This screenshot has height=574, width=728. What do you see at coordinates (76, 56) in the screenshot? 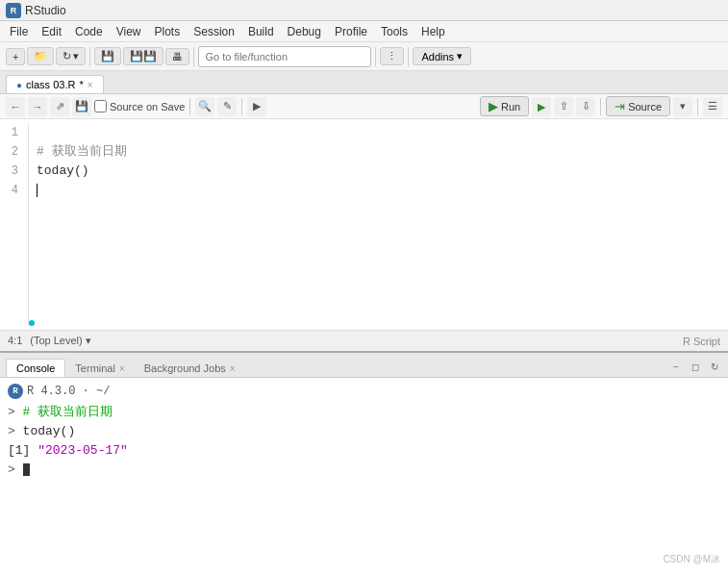
I see `dropdown-arrow: ▾` at bounding box center [76, 56].